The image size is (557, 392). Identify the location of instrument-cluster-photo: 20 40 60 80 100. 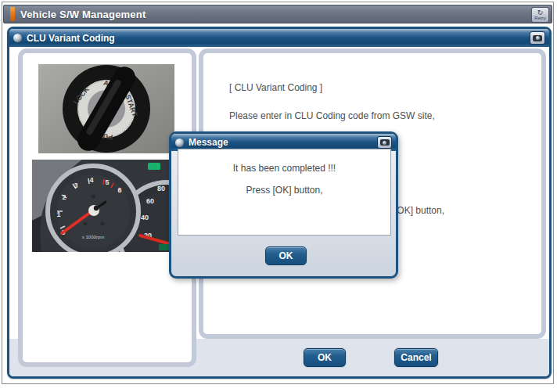
(106, 206).